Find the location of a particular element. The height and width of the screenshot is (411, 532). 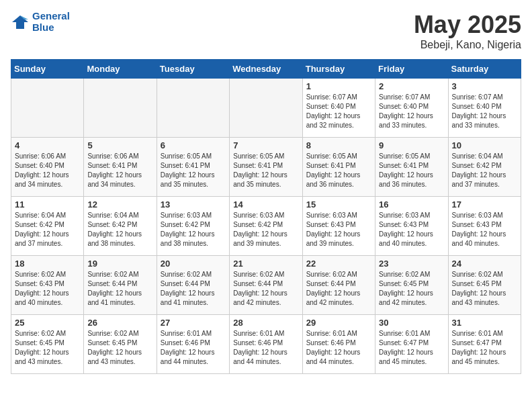

location: Bebeji, Kano, Nigeria is located at coordinates (468, 45).